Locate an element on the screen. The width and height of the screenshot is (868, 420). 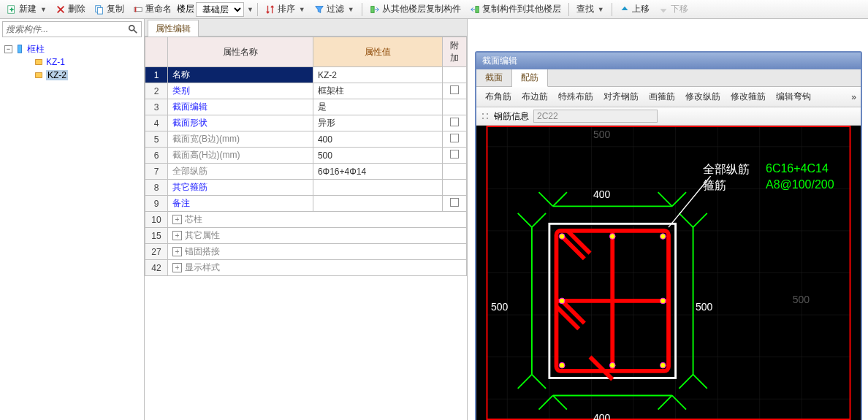
prop-value: 400 is located at coordinates (377, 140).